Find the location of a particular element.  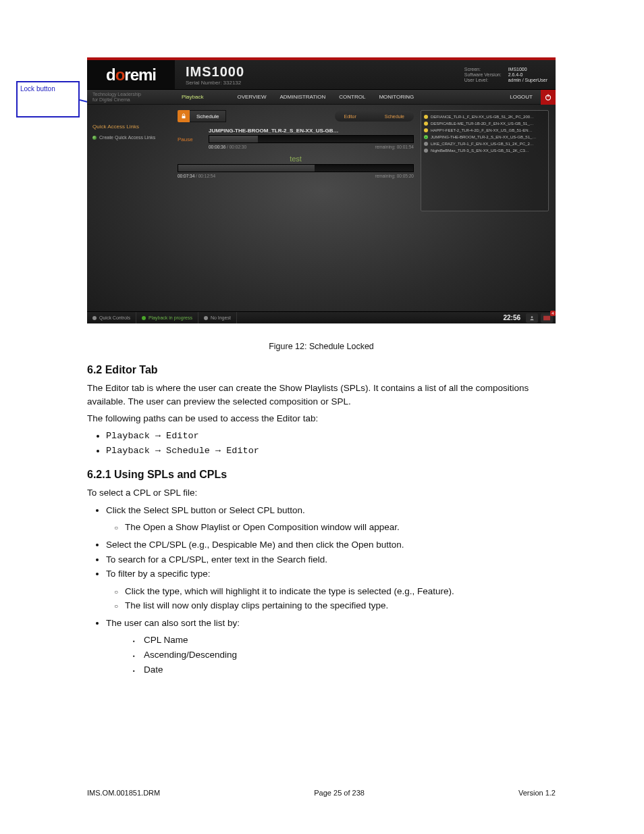

spl-progress is located at coordinates (296, 168).